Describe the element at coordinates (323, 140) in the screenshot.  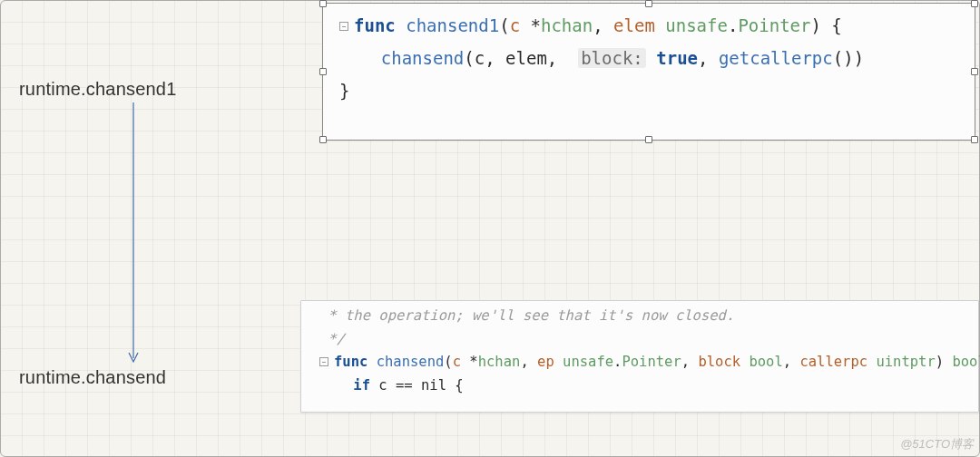
I see `resize-handle-bottom-left` at that location.